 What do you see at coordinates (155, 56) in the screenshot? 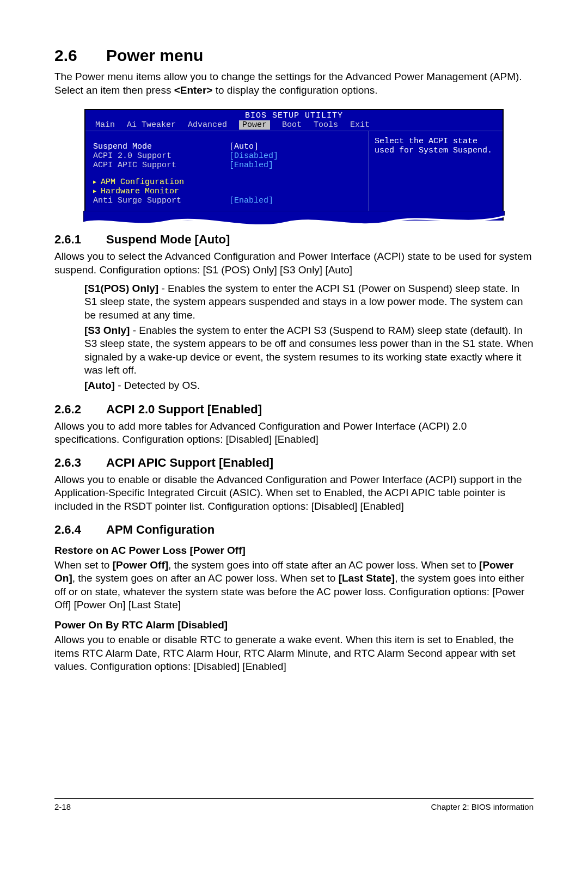
I see `section-title: Power menu` at bounding box center [155, 56].